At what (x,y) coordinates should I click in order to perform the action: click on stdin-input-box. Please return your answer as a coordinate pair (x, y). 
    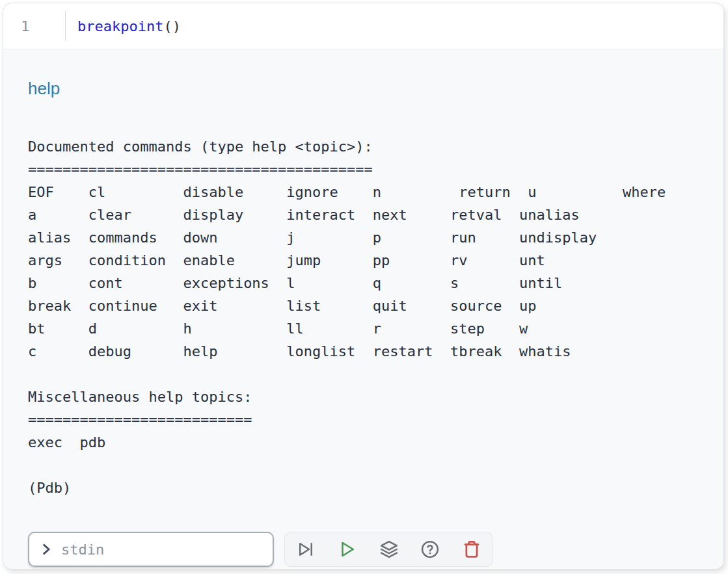
    Looking at the image, I should click on (151, 549).